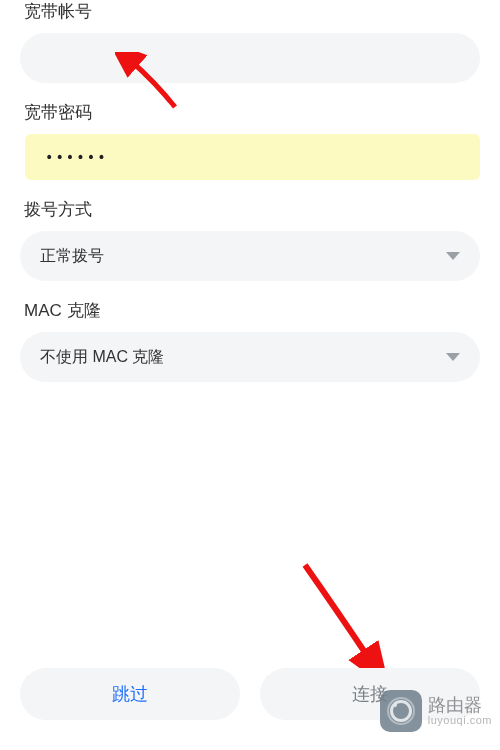 This screenshot has width=500, height=750. I want to click on mac-clone-select: 不使用 MAC 克隆, so click(250, 357).